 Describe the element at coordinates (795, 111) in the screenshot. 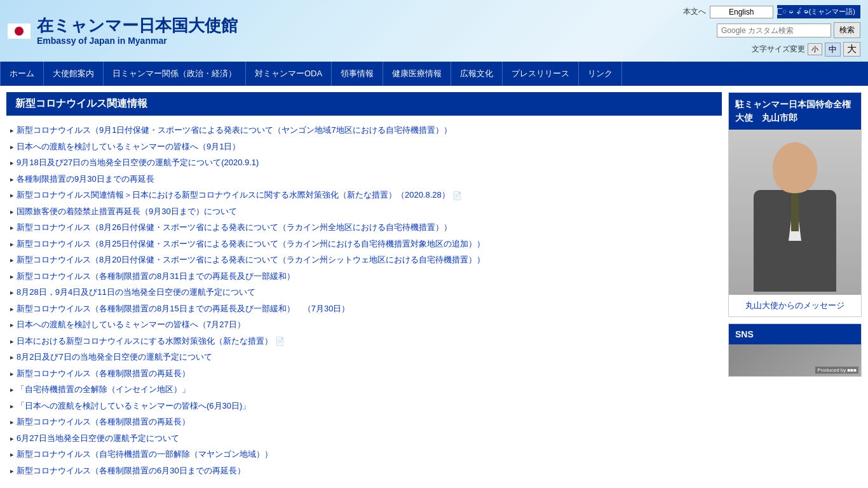

I see `ambassador-header: 駐ミャンマー日本国特命全権大使 丸山市郎` at that location.